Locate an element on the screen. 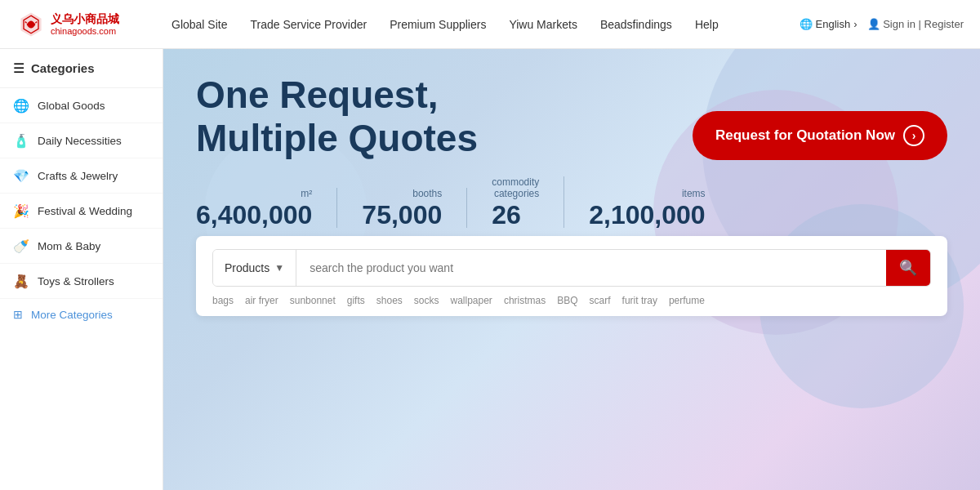  festival-wedding-icon: 🎉 is located at coordinates (21, 211).